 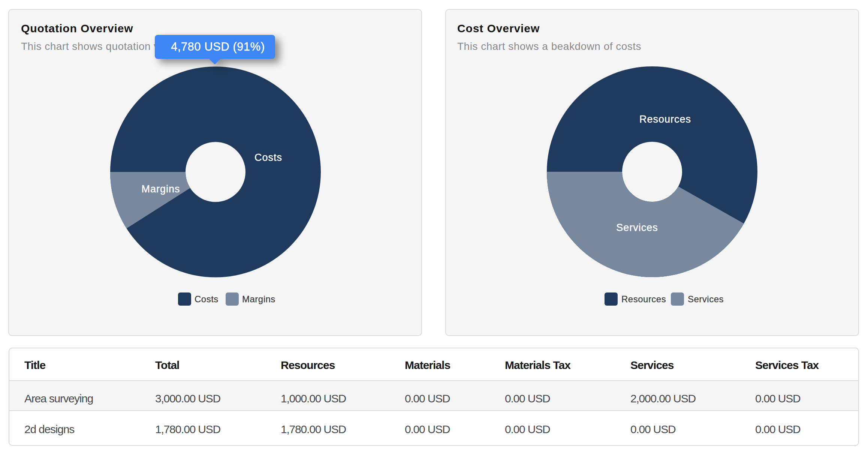 What do you see at coordinates (160, 189) in the screenshot?
I see `svg-text: Margins` at bounding box center [160, 189].